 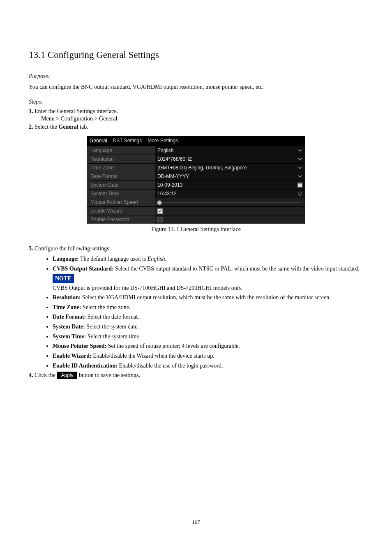 I want to click on label-date-format: Date Format, so click(x=121, y=176).